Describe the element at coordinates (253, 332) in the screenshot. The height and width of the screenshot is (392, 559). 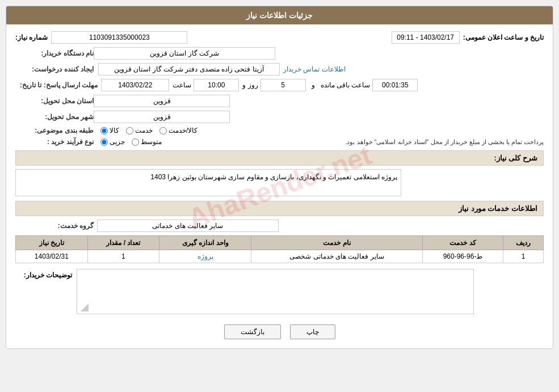
I see `bazgasht-button: بازگشت` at that location.